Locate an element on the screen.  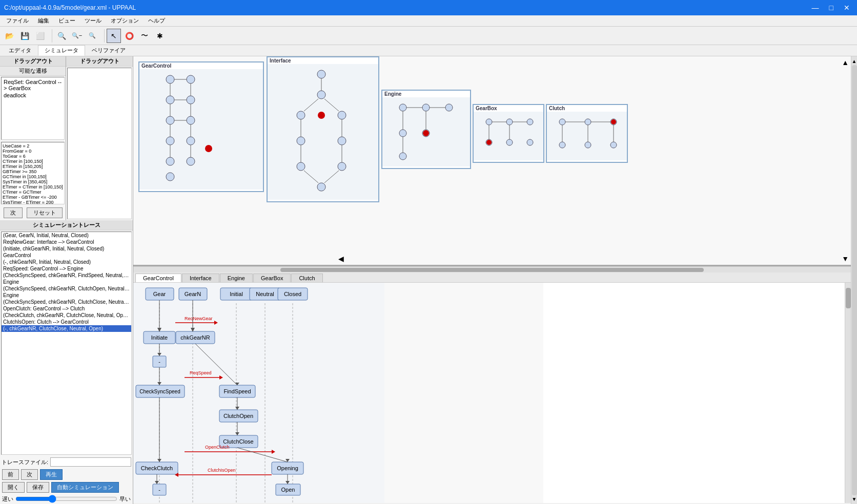
toolbar-sep1 is located at coordinates (51, 36).